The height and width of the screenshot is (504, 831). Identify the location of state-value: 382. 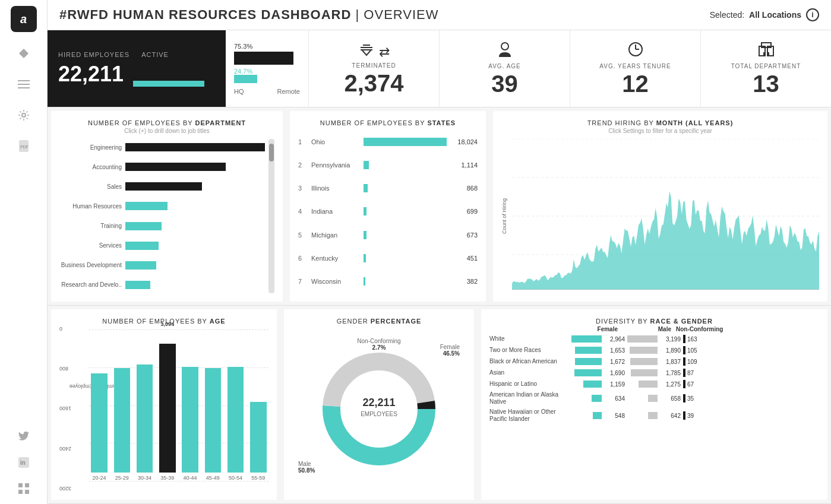
(465, 281).